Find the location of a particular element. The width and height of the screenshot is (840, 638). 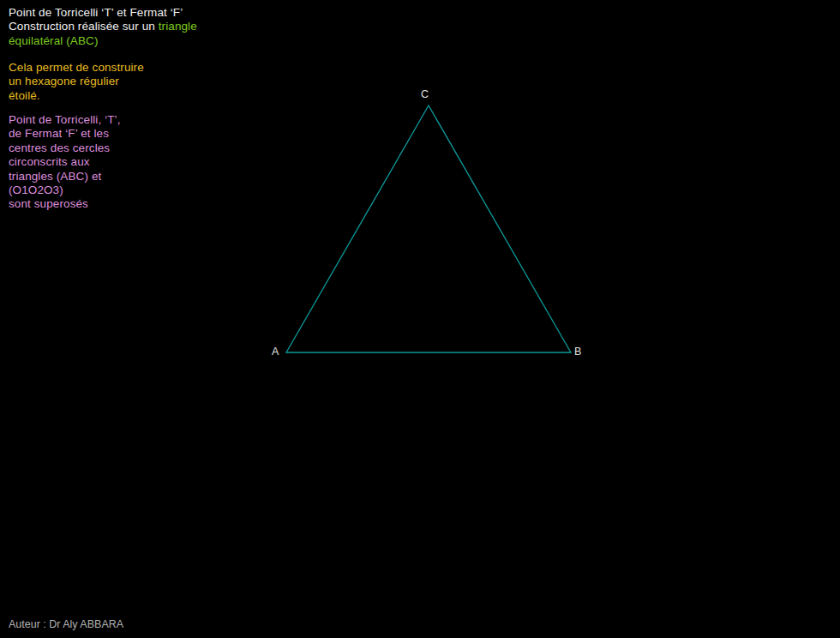

title-line-3: équilatéral (ABC) is located at coordinates (103, 41).